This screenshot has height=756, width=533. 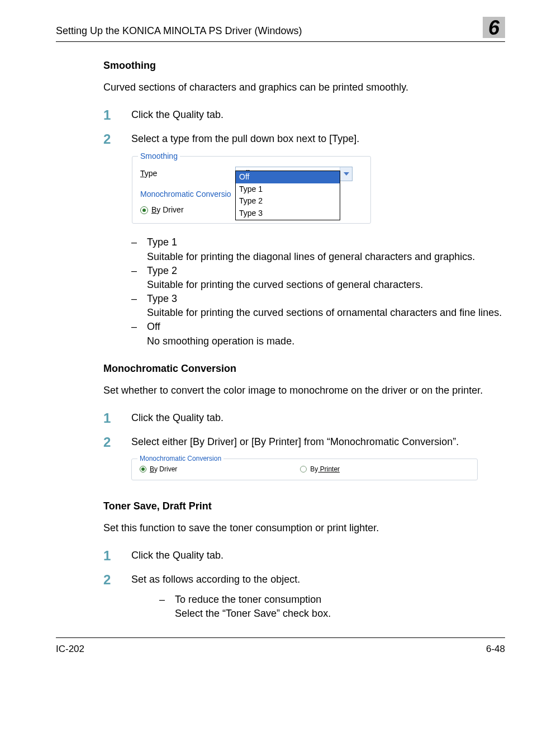 What do you see at coordinates (304, 292) in the screenshot?
I see `smoothing-types-list: – Type 1 Suitable for printing the diago…` at bounding box center [304, 292].